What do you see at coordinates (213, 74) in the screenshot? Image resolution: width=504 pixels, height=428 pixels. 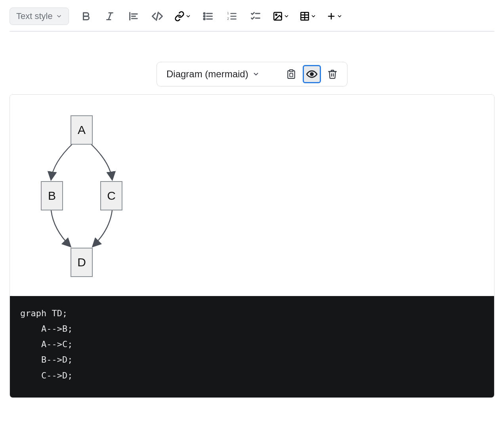 I see `block-type-dropdown: Diagram (mermaid)` at bounding box center [213, 74].